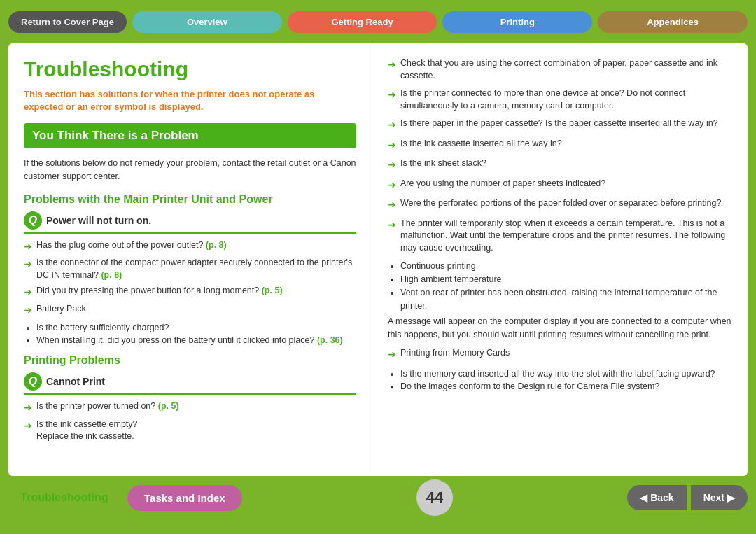 The image size is (756, 534). What do you see at coordinates (566, 374) in the screenshot?
I see `bullet-item: Is the memory card inserted all the way …` at bounding box center [566, 374].